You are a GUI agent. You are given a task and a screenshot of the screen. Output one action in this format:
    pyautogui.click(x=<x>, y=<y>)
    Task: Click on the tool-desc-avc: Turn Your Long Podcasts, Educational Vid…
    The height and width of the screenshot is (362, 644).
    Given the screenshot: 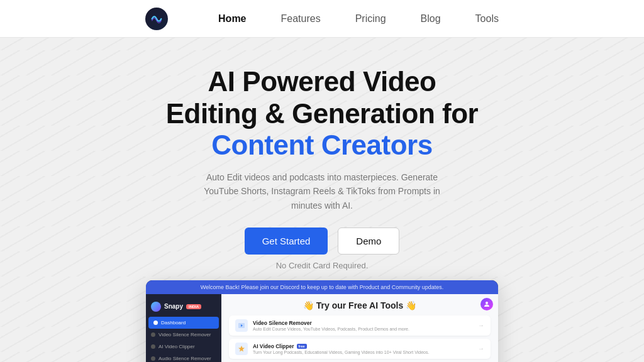 What is the action you would take?
    pyautogui.click(x=363, y=352)
    